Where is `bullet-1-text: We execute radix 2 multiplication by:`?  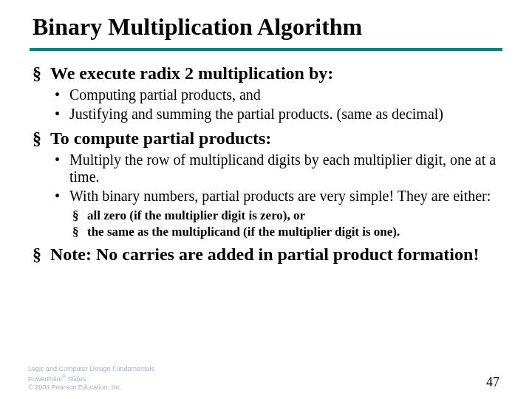 bullet-1-text: We execute radix 2 multiplication by: is located at coordinates (192, 73).